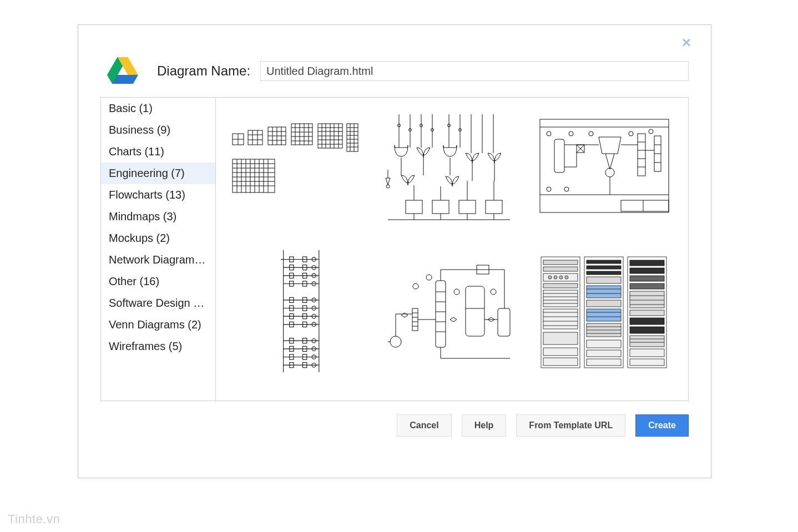 The width and height of the screenshot is (798, 532). Describe the element at coordinates (158, 239) in the screenshot. I see `sidebar-item-category: Mockups (2)` at that location.